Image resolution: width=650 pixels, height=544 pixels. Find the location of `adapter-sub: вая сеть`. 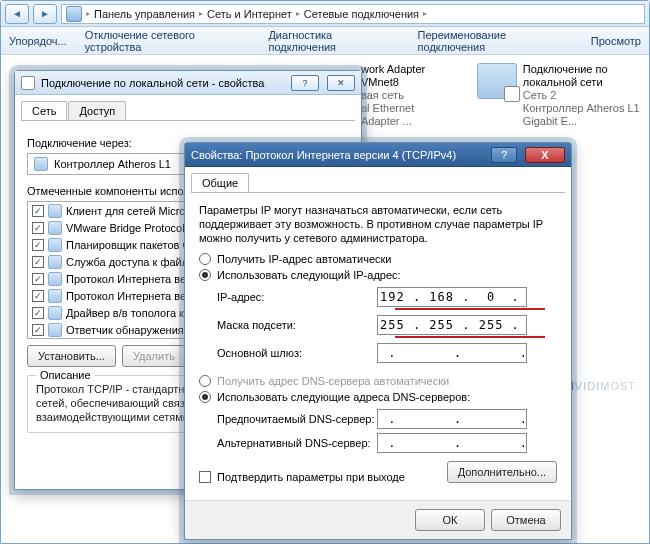

adapter-sub: вая сеть is located at coordinates (404, 96).